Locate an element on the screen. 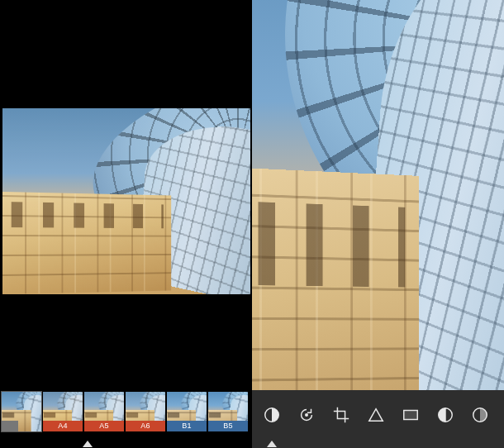 The width and height of the screenshot is (504, 448). rectangle-icon is located at coordinates (411, 415).